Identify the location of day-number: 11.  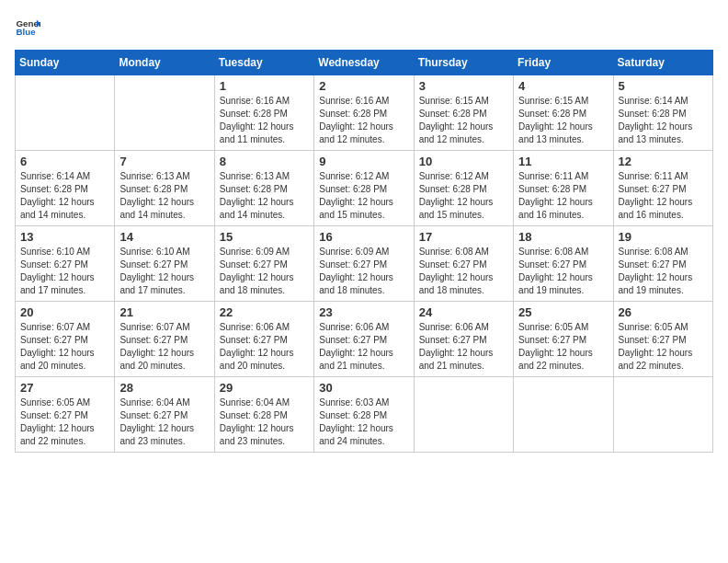
(563, 162).